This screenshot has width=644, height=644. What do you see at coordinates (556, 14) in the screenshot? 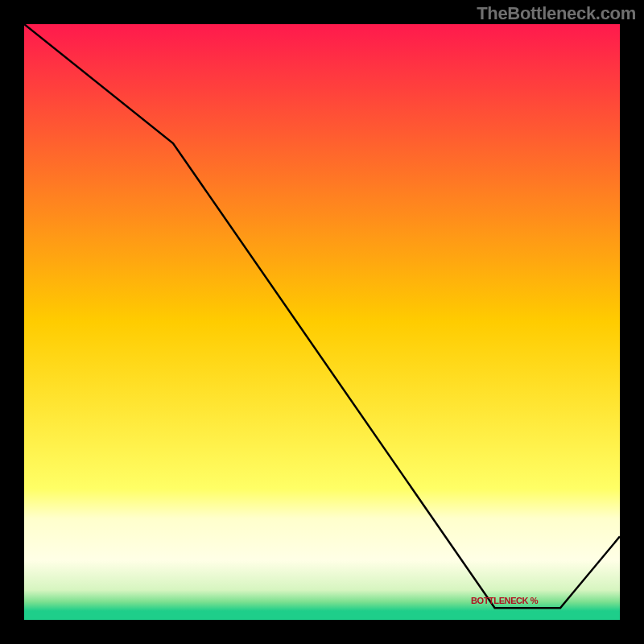
I see `attribution-text: TheBottleneck.com` at bounding box center [556, 14].